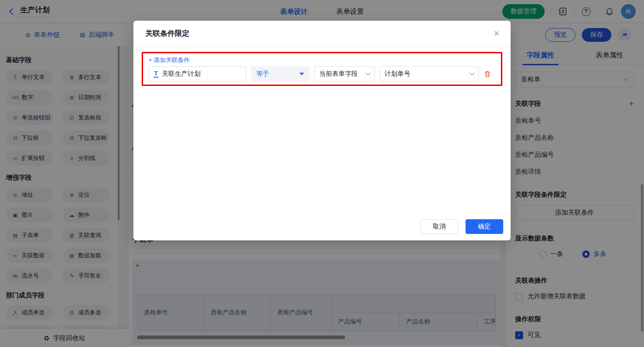 This screenshot has height=347, width=644. What do you see at coordinates (302, 74) in the screenshot?
I see `caret-down-icon` at bounding box center [302, 74].